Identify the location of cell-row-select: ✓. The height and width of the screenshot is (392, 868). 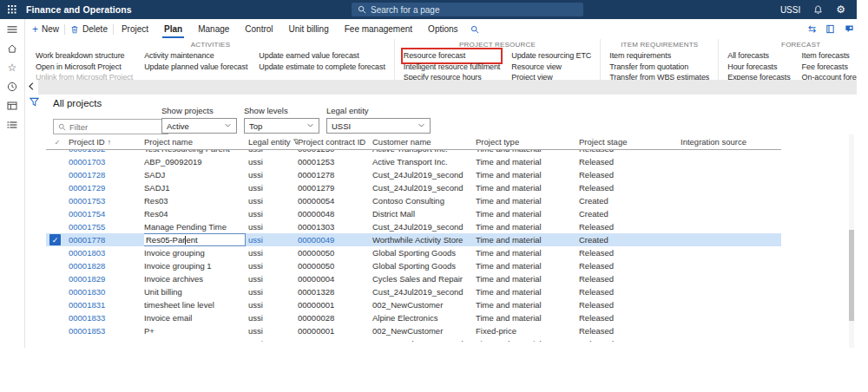
(57, 239).